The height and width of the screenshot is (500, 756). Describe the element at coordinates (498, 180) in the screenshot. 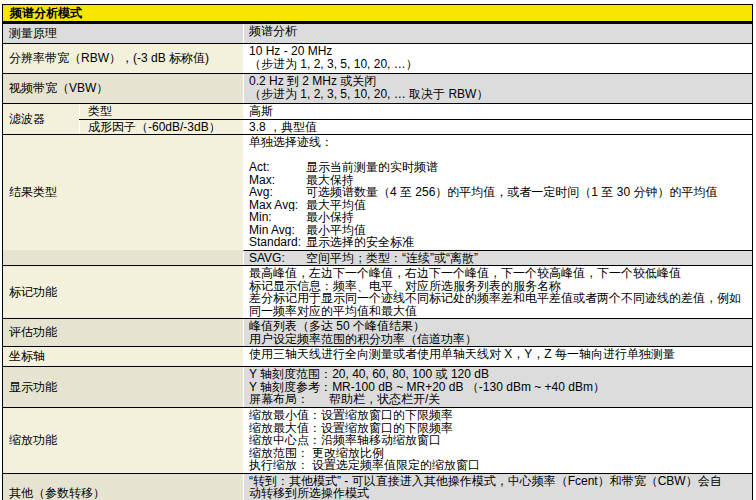

I see `spec-line: Max:最大保持` at that location.